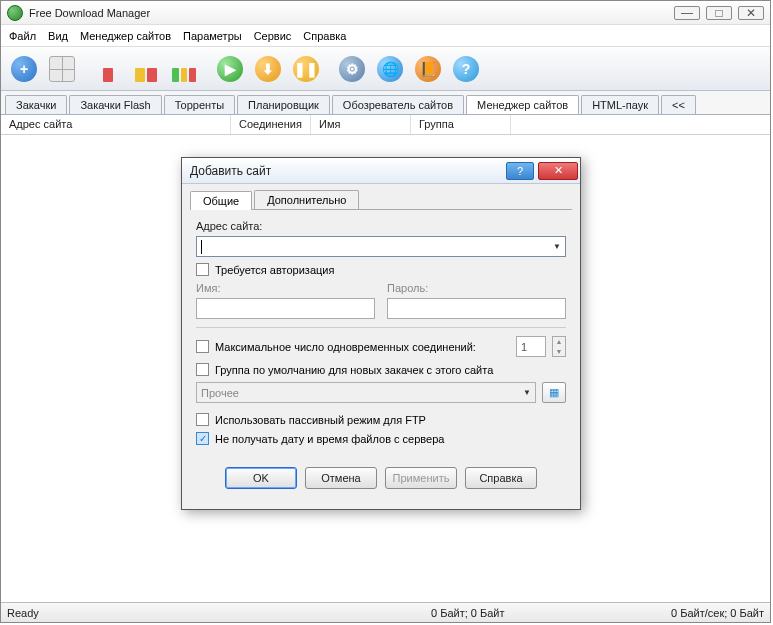 Image resolution: width=773 pixels, height=625 pixels. Describe the element at coordinates (212, 36) in the screenshot. I see `menu-options: Параметры` at that location.